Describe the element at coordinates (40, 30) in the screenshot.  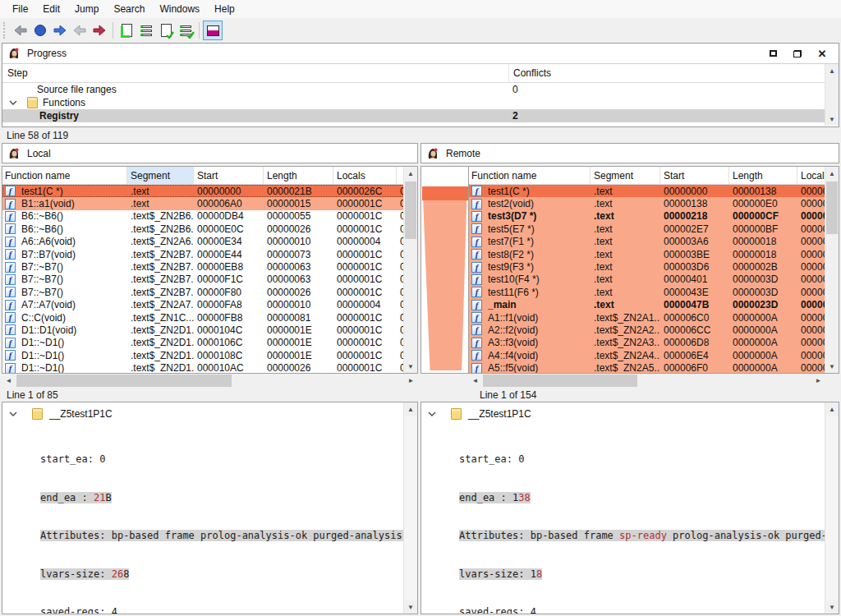
I see `stop-circle-blue-icon` at that location.